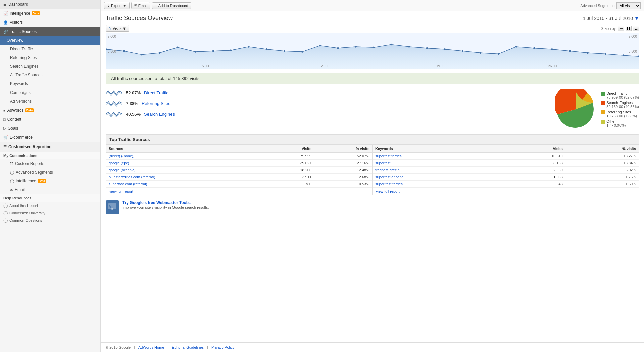 The image size is (644, 352). What do you see at coordinates (373, 347) in the screenshot?
I see `footer: © 2010 Google | AdWords Home | Editorial…` at bounding box center [373, 347].